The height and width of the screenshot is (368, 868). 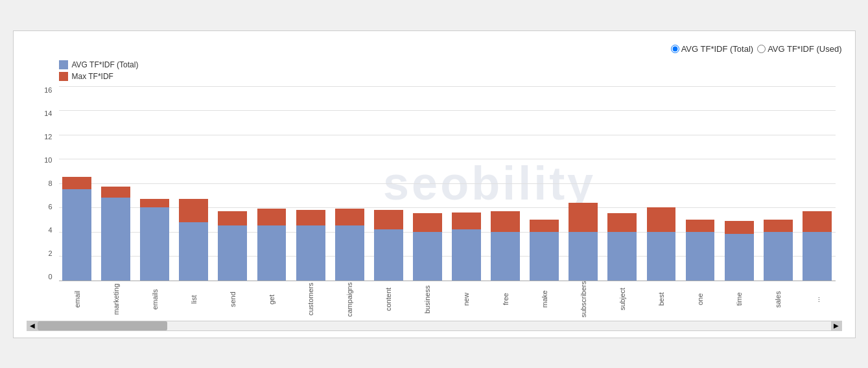 What do you see at coordinates (102, 326) in the screenshot?
I see `scroll-thumb` at bounding box center [102, 326].